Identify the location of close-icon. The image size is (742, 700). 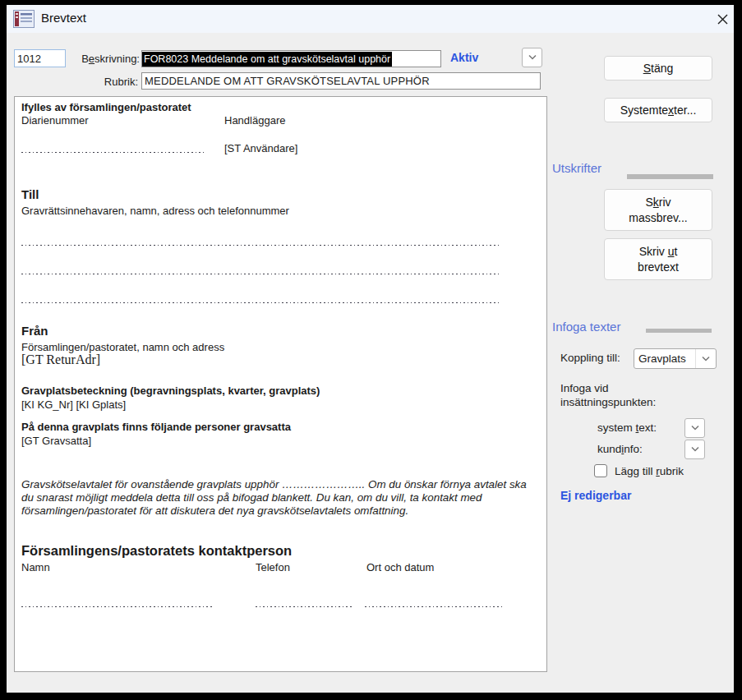
(722, 19).